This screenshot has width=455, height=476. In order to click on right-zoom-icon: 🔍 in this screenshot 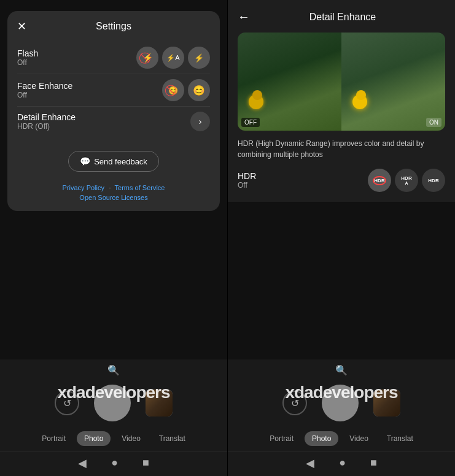, I will do `click(341, 370)`.